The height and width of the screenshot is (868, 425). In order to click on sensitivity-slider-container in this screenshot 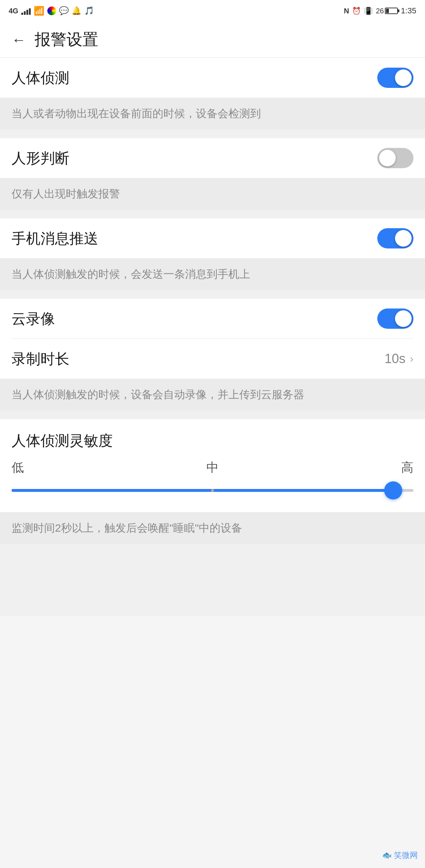, I will do `click(212, 490)`.